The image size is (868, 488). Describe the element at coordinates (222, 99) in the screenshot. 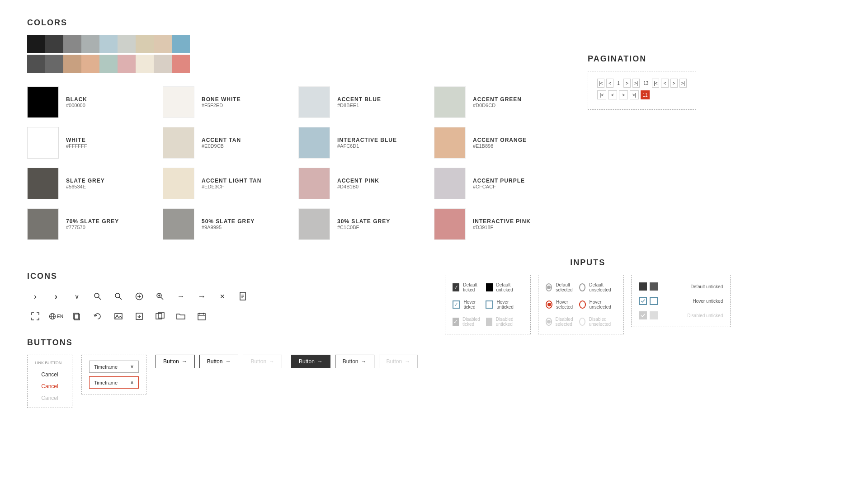

I see `color-name-bonewhite: BONE WHITE` at that location.